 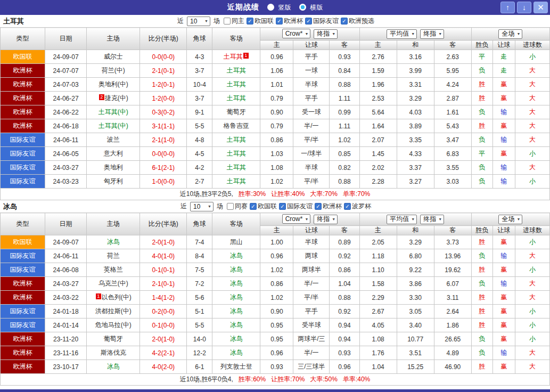 What do you see at coordinates (236, 126) in the screenshot?
I see `away-team-name: 格鲁吉亚` at bounding box center [236, 126].